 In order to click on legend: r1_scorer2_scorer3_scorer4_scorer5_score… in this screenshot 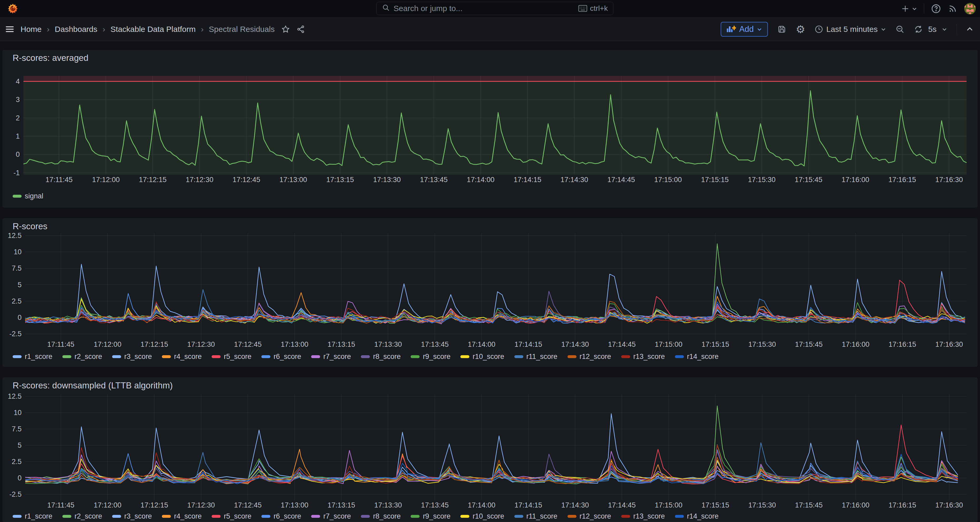, I will do `click(366, 516)`.